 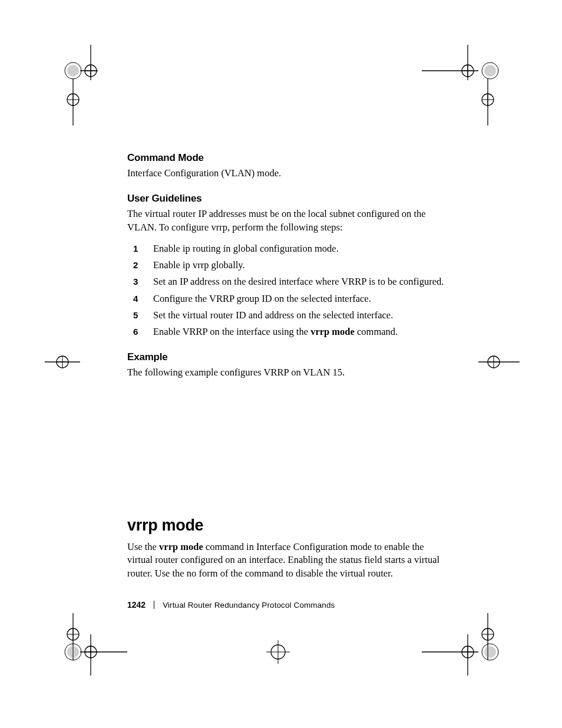 What do you see at coordinates (286, 220) in the screenshot?
I see `text-user-guidelines-intro: The virtual router IP addresses must be …` at bounding box center [286, 220].